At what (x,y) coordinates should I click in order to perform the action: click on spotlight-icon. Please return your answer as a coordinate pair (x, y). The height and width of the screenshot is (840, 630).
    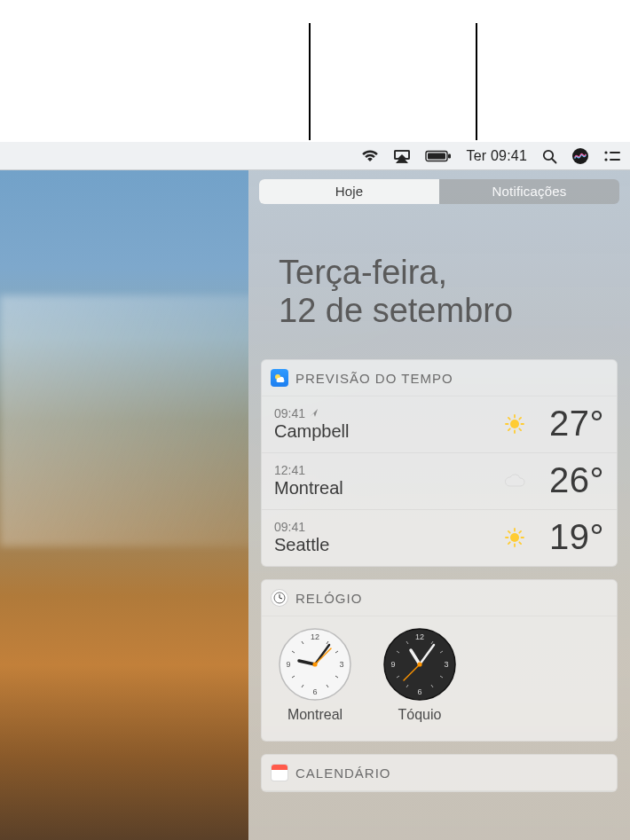
    Looking at the image, I should click on (549, 156).